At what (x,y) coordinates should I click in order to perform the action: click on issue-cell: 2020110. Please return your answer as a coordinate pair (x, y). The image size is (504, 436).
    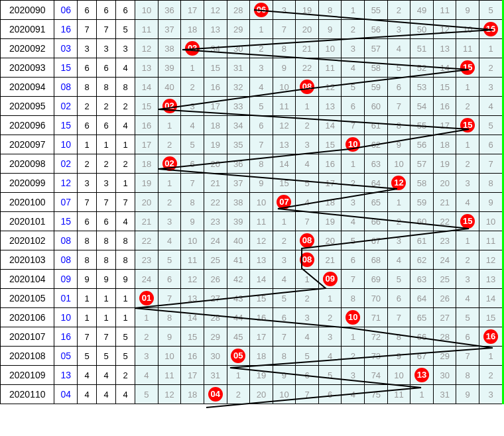
    Looking at the image, I should click on (28, 395).